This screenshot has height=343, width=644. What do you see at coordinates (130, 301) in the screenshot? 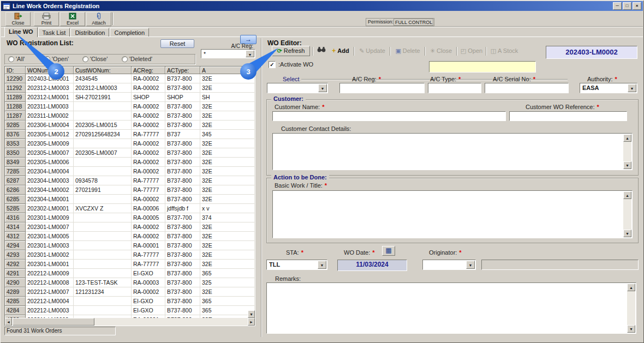
I see `table-row: 4285 202212-LM0004 EI-GXO B737-800 365` at bounding box center [130, 301].